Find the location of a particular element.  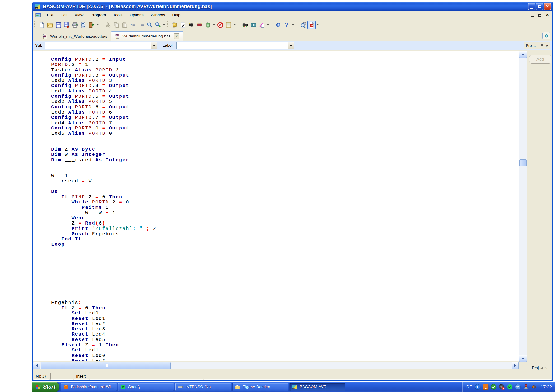

sub-dropdown-button is located at coordinates (154, 45).